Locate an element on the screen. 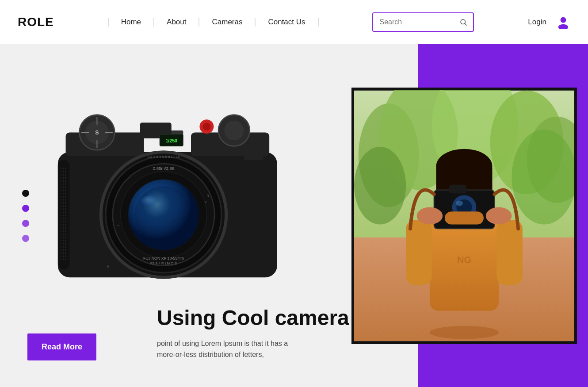 Image resolution: width=588 pixels, height=387 pixels. search-icon is located at coordinates (463, 22).